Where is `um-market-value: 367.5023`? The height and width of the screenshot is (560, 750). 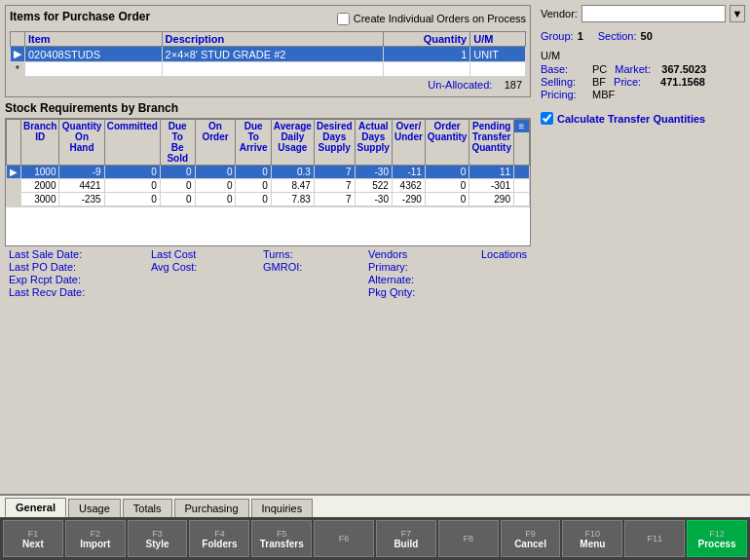
um-market-value: 367.5023 is located at coordinates (684, 69).